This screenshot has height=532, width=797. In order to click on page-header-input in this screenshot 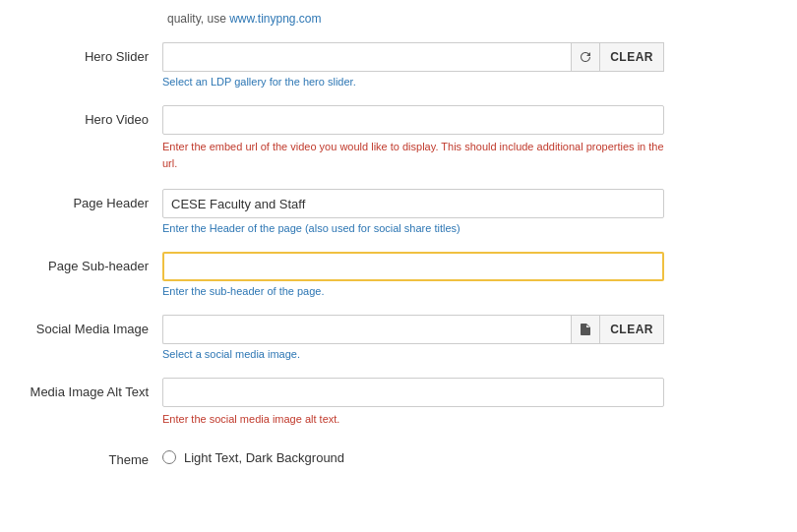, I will do `click(413, 204)`.